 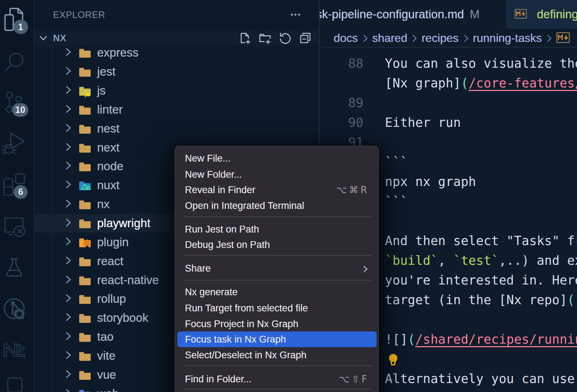 I want to click on tree-item-label: nx, so click(x=103, y=204).